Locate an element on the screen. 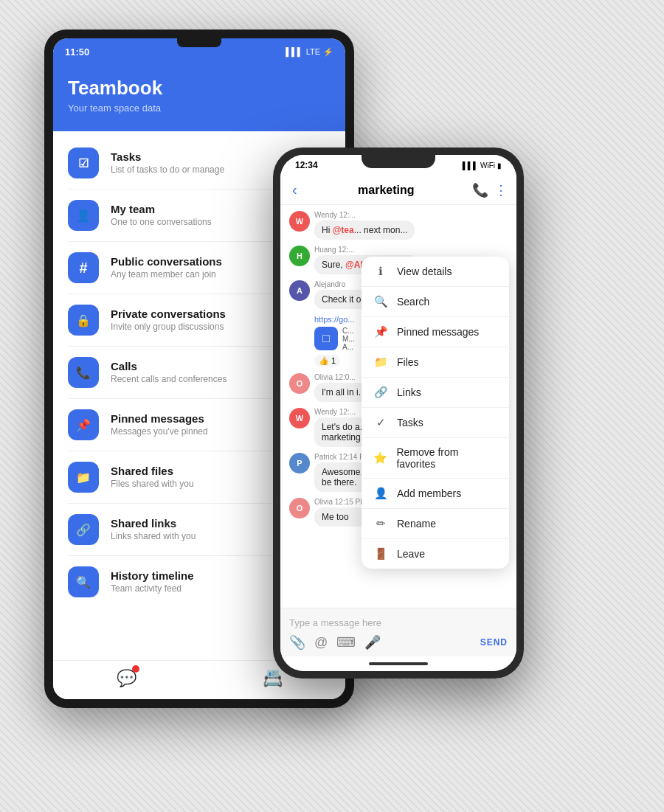 The width and height of the screenshot is (664, 812). menu-item-title-history-timeline: History timeline is located at coordinates (152, 576).